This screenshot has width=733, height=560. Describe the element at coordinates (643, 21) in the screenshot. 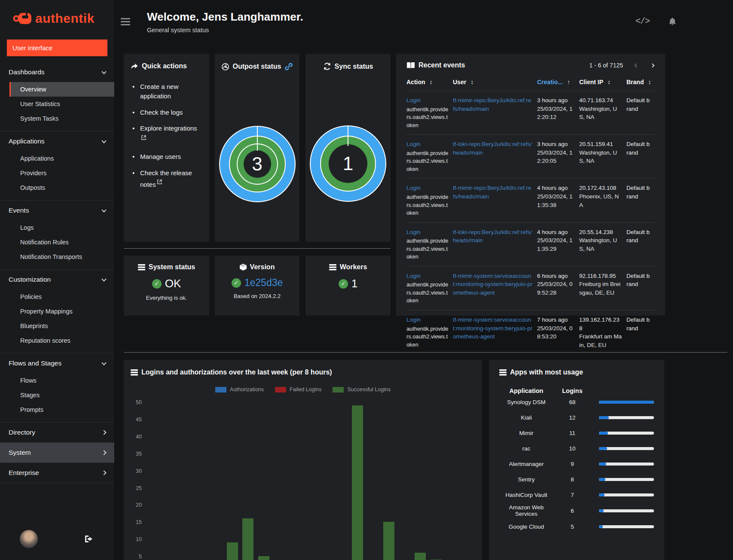

I see `api-drawer-icon: </>` at that location.